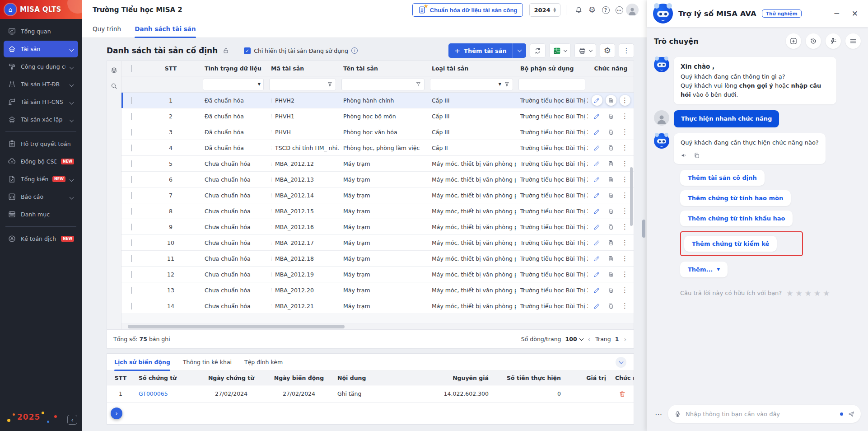 The height and width of the screenshot is (431, 868). What do you see at coordinates (735, 198) in the screenshot?
I see `suggestion-chip: Thêm chứng từ tính hao mòn` at bounding box center [735, 198].